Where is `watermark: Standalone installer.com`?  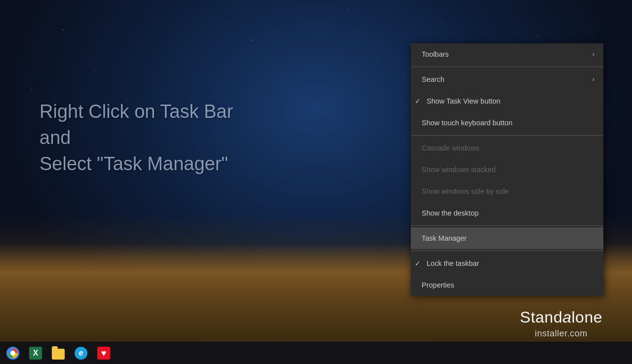
watermark: Standalone installer.com is located at coordinates (561, 324).